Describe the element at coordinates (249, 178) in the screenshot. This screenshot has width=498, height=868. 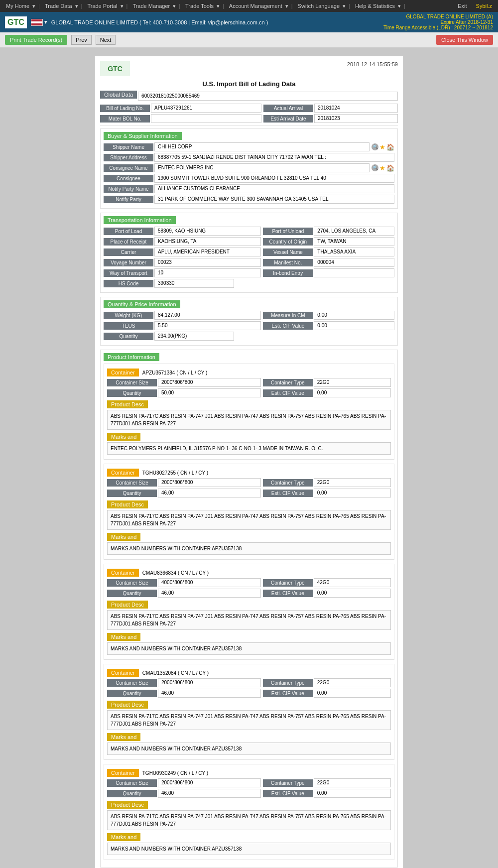
I see `consignee-row: Consignee 1900 SUMMIT TOWER BLVD SUITE 9…` at that location.